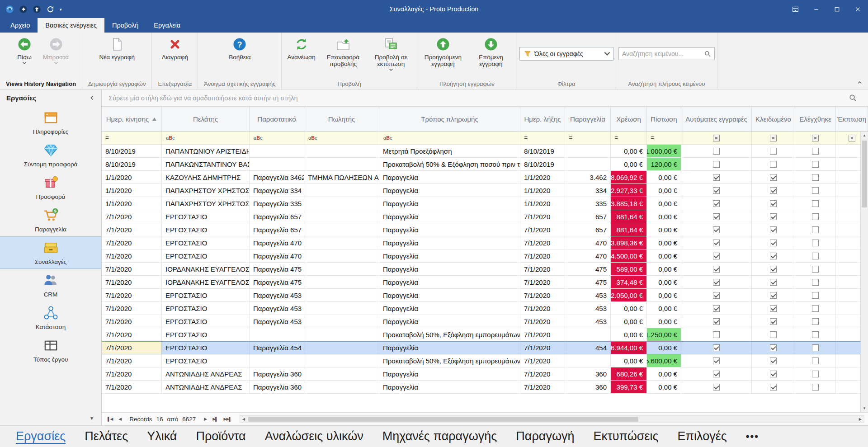 Image resolution: width=868 pixels, height=447 pixels. What do you see at coordinates (175, 48) in the screenshot?
I see `delete-button: Διαγραφή` at bounding box center [175, 48].